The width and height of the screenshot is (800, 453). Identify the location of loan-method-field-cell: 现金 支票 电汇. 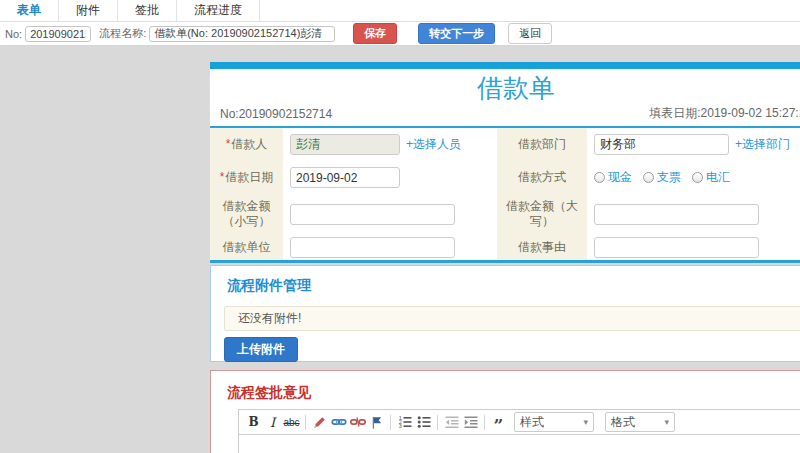
(694, 178).